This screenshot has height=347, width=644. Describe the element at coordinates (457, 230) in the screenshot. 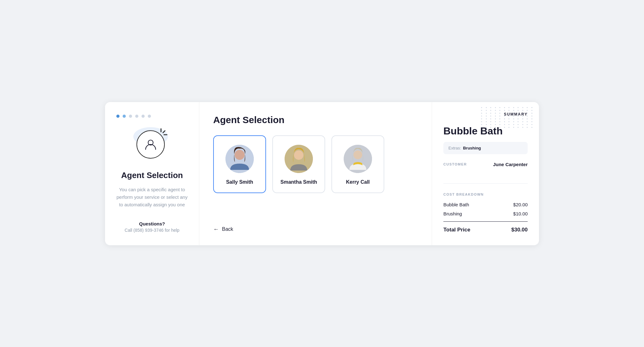

I see `total-label: Total Price` at that location.